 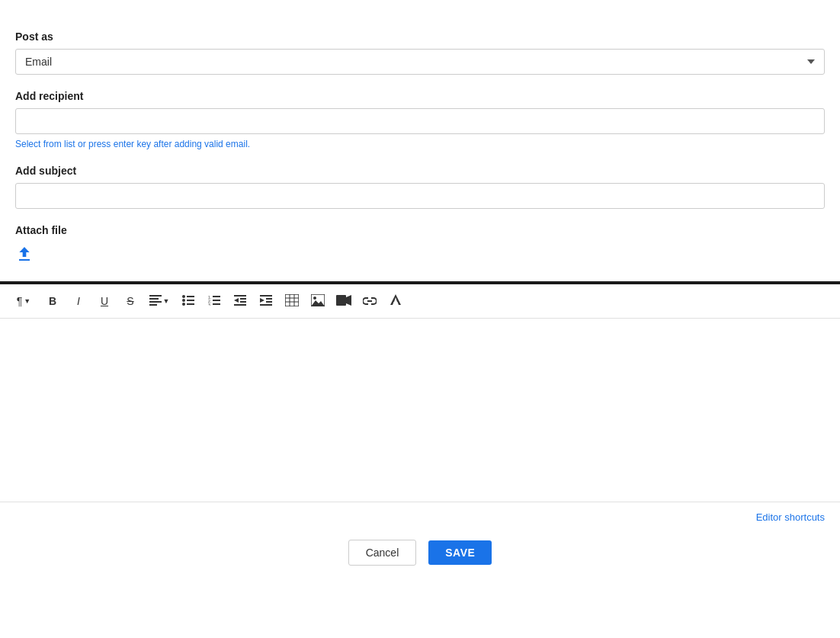 I want to click on italic-button: I, so click(x=79, y=301).